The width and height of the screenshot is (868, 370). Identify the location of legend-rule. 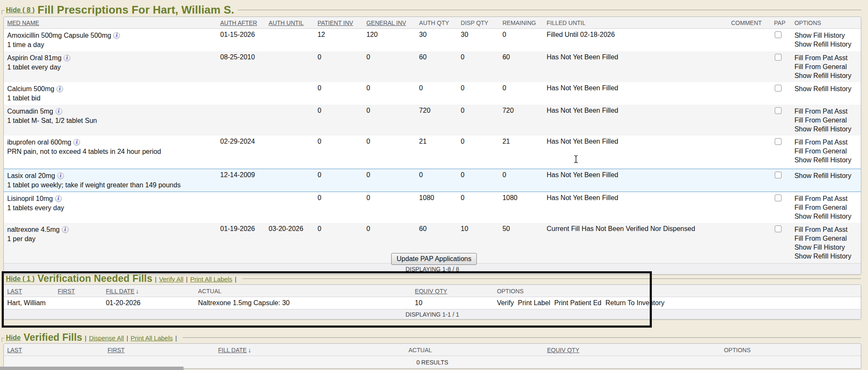
(549, 10).